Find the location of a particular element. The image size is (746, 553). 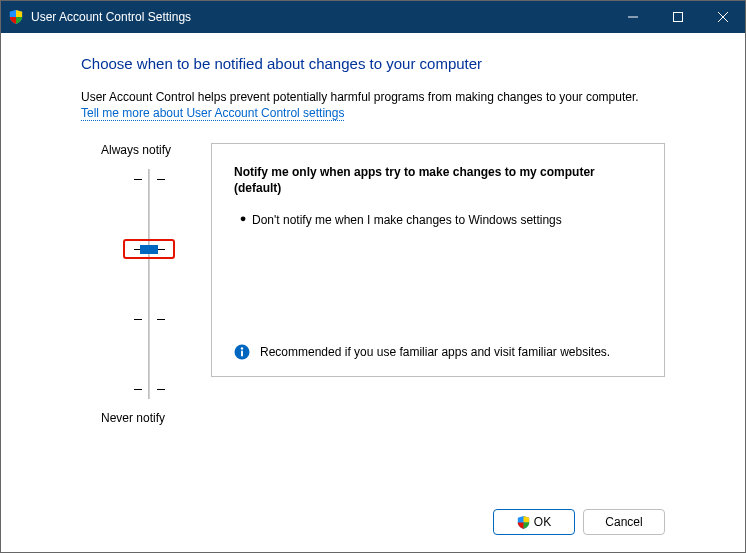

notification-slider is located at coordinates (149, 284).